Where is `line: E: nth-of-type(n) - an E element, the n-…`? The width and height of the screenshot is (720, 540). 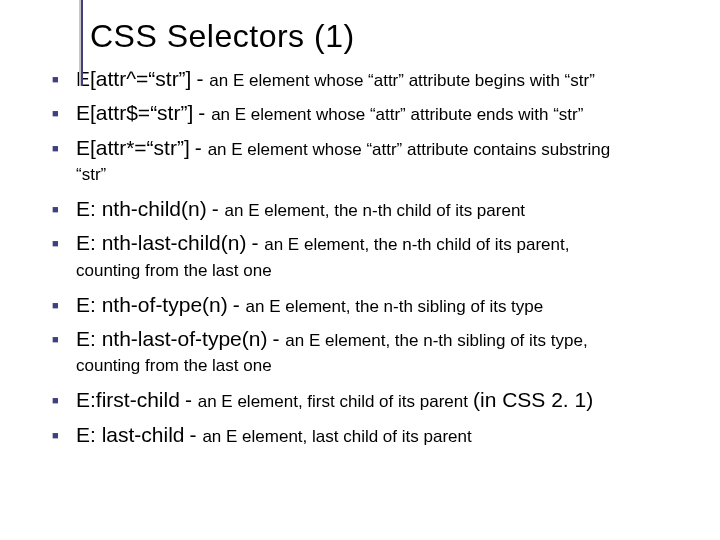
line: E: nth-of-type(n) - an E element, the n-… is located at coordinates (384, 305).